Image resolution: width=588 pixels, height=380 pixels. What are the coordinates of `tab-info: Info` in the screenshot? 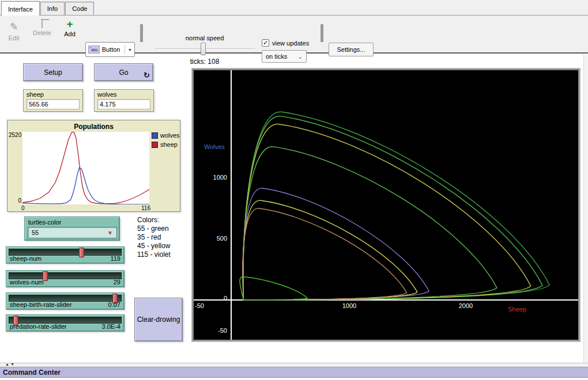 It's located at (52, 8).